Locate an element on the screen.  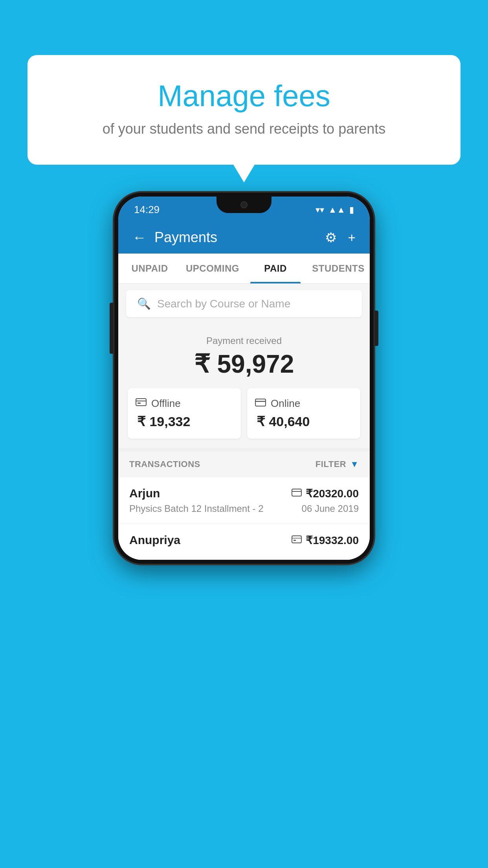
filter-area: FILTER ▼ is located at coordinates (337, 464).